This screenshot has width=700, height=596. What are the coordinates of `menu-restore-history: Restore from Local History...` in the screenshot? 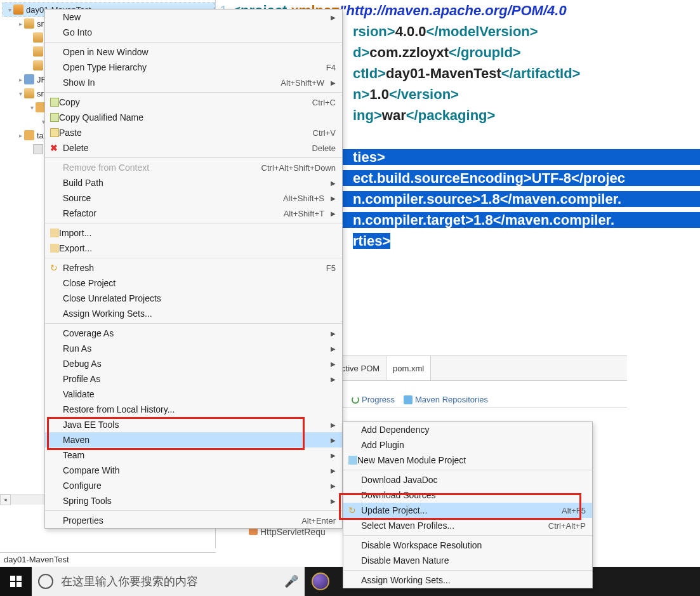 It's located at (194, 409).